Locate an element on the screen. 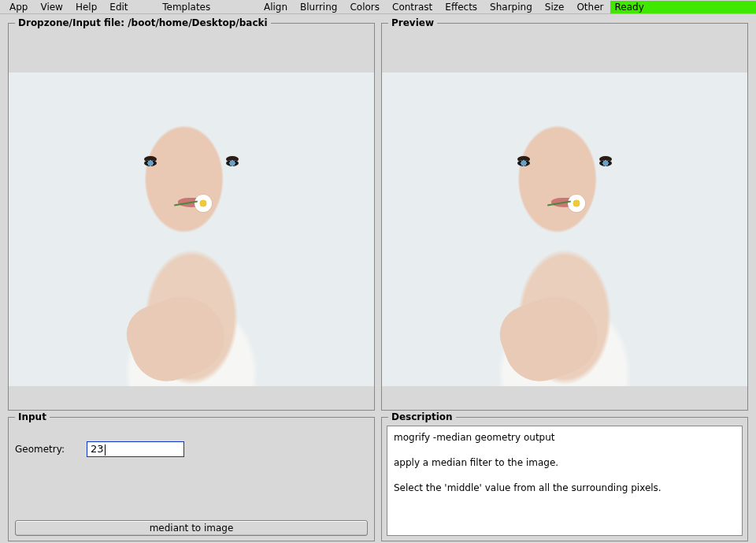  menu-help: Help is located at coordinates (87, 7).